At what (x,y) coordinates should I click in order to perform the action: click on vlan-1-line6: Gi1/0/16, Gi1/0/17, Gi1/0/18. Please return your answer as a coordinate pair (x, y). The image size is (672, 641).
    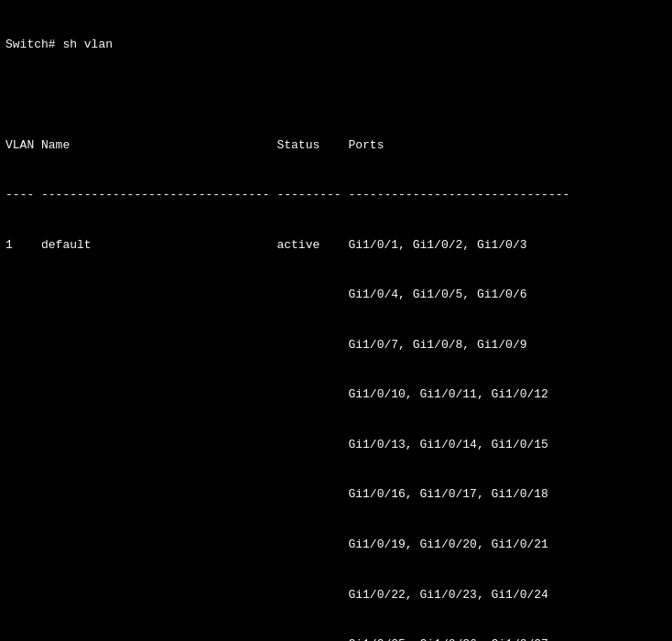
    Looking at the image, I should click on (336, 494).